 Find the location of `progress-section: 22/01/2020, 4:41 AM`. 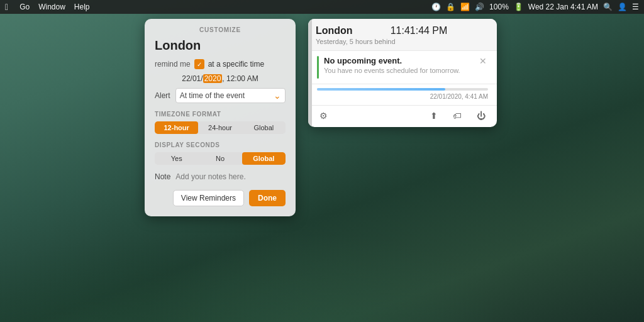

progress-section: 22/01/2020, 4:41 AM is located at coordinates (402, 94).